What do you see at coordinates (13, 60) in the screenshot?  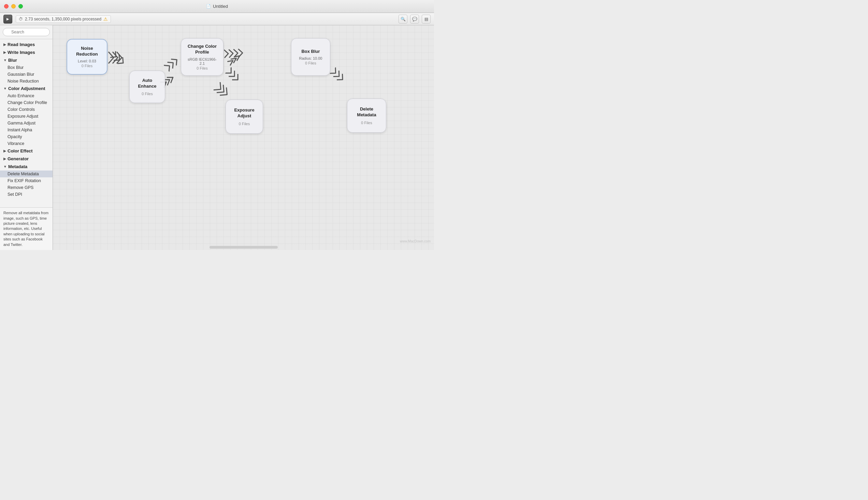 I see `sidebar-group-label: Blur` at bounding box center [13, 60].